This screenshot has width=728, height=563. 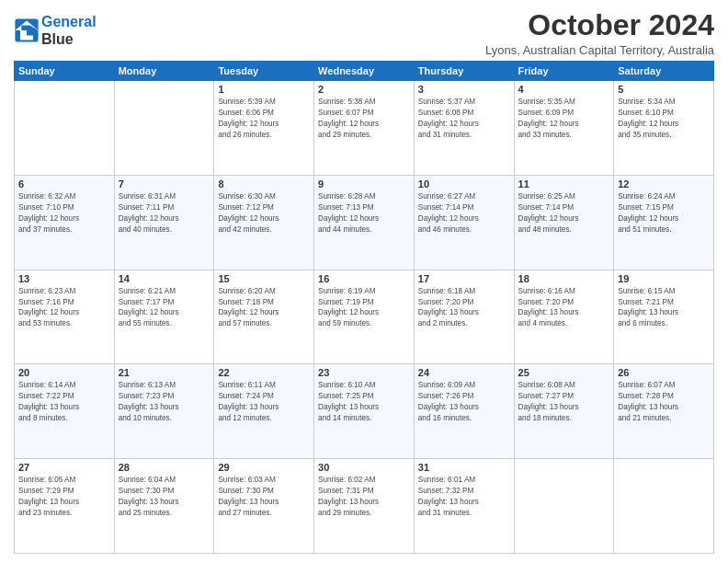 What do you see at coordinates (664, 119) in the screenshot?
I see `day-info: Sunrise: 5:34 AM Sunset: 6:10 PM Dayligh…` at bounding box center [664, 119].